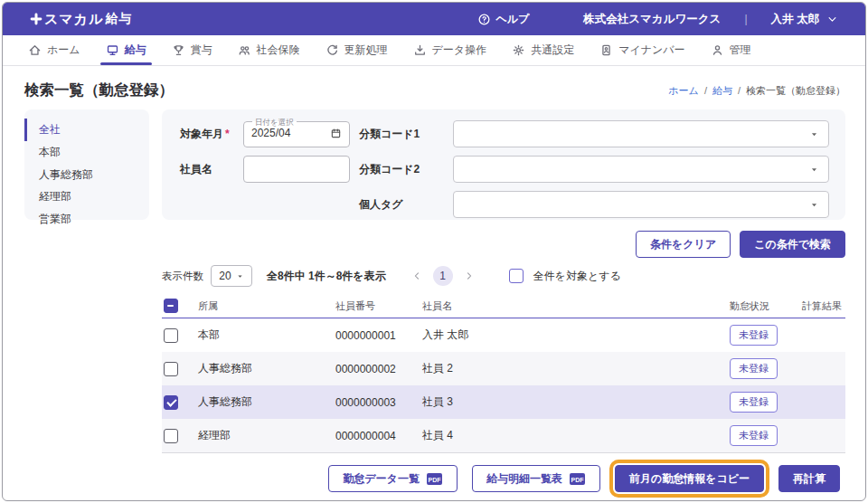 The image size is (868, 503). I want to click on target-month-input: 日付を選択 2025/04, so click(297, 133).